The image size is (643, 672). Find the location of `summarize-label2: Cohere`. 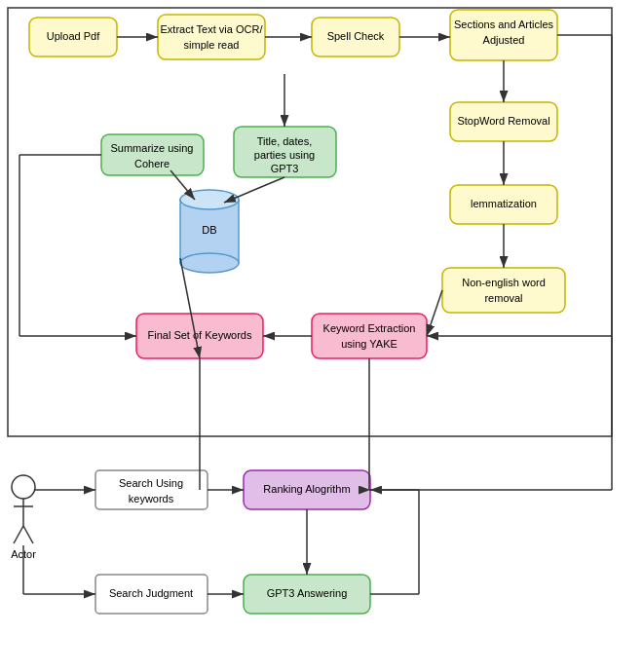

summarize-label2: Cohere is located at coordinates (152, 164).